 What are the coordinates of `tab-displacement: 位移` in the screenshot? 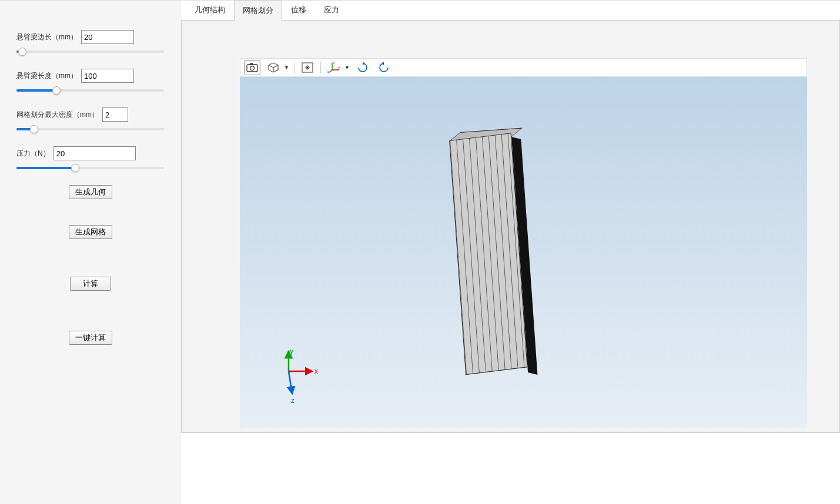 It's located at (299, 10).